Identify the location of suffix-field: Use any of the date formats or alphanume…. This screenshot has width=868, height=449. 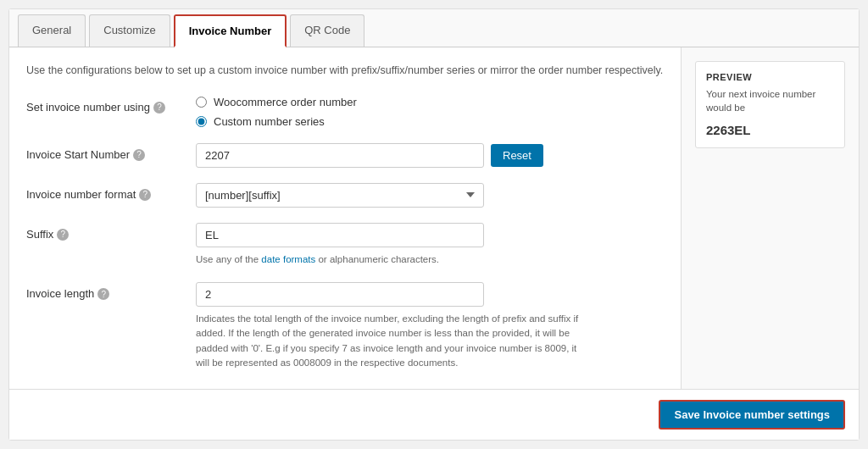
(430, 245).